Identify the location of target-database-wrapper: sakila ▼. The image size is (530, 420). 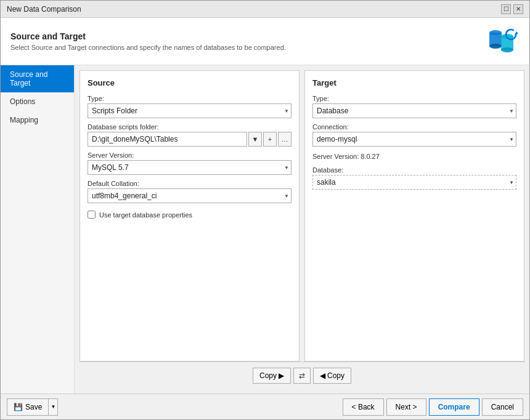
(414, 182).